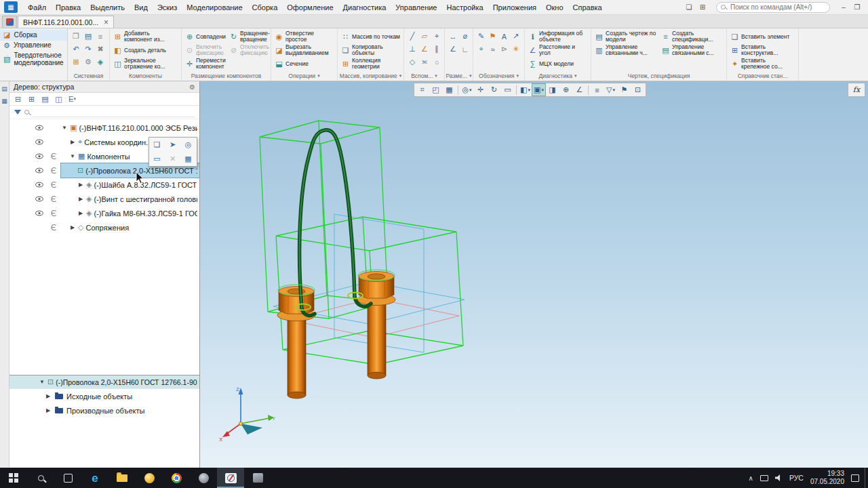 This screenshot has height=488, width=868. Describe the element at coordinates (597, 89) in the screenshot. I see `scene-list-icon: ≡` at that location.